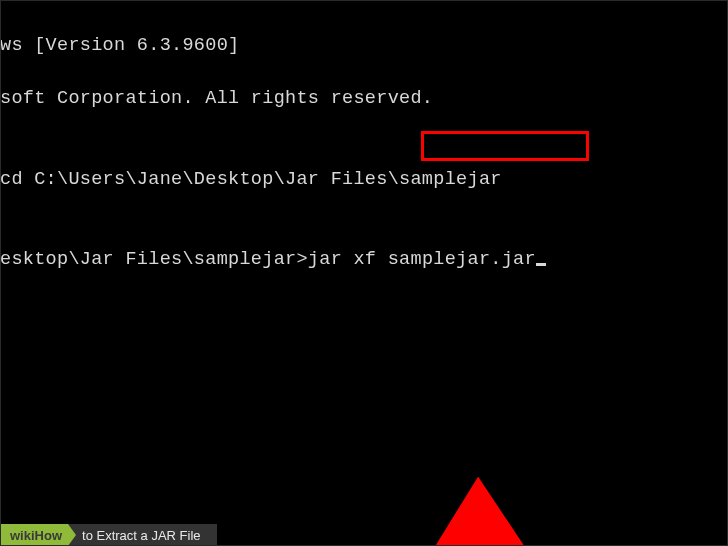  Describe the element at coordinates (541, 264) in the screenshot. I see `cursor-icon` at that location.